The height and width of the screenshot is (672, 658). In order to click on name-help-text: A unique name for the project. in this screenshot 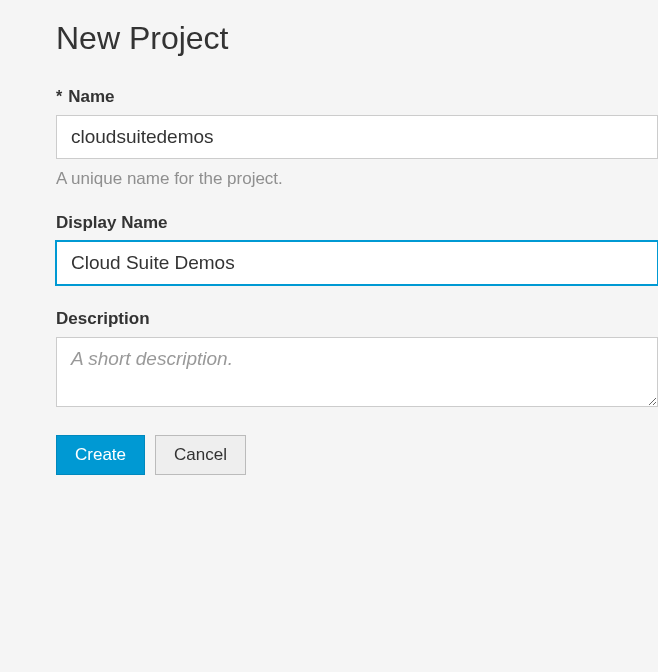, I will do `click(357, 179)`.